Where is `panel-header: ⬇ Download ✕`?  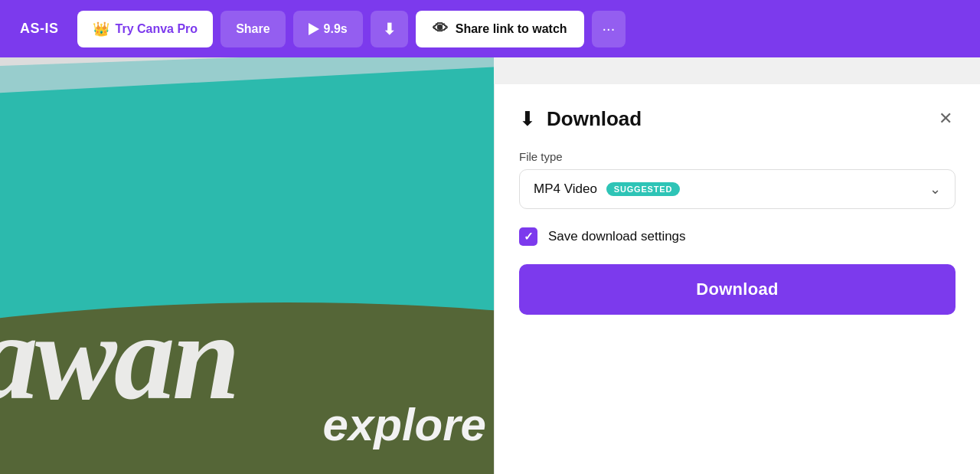 panel-header: ⬇ Download ✕ is located at coordinates (737, 119).